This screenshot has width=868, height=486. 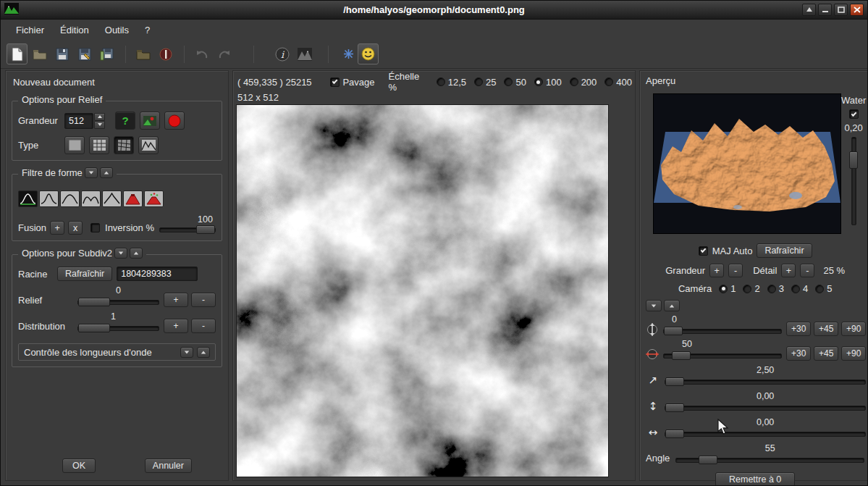 I want to click on close-button, so click(x=857, y=10).